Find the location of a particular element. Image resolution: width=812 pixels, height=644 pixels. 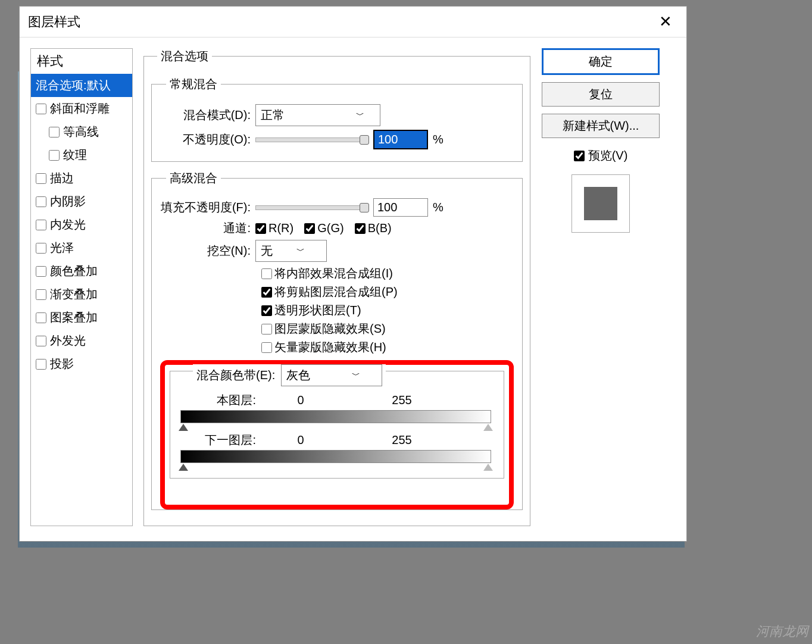

general-blending-legend: 常规混合 is located at coordinates (193, 85).